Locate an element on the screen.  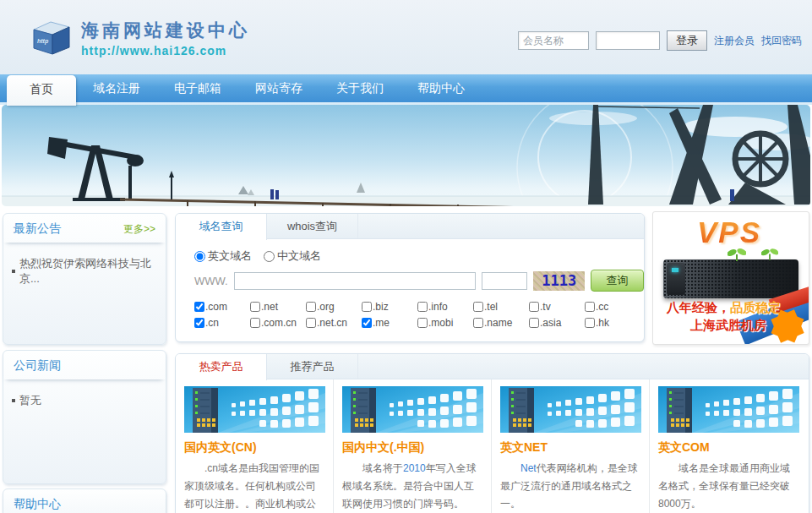
product-card-net: 英文NET Net代表网络机构，是全球最广泛流行的通用域名格式之一。 is located at coordinates (571, 446).